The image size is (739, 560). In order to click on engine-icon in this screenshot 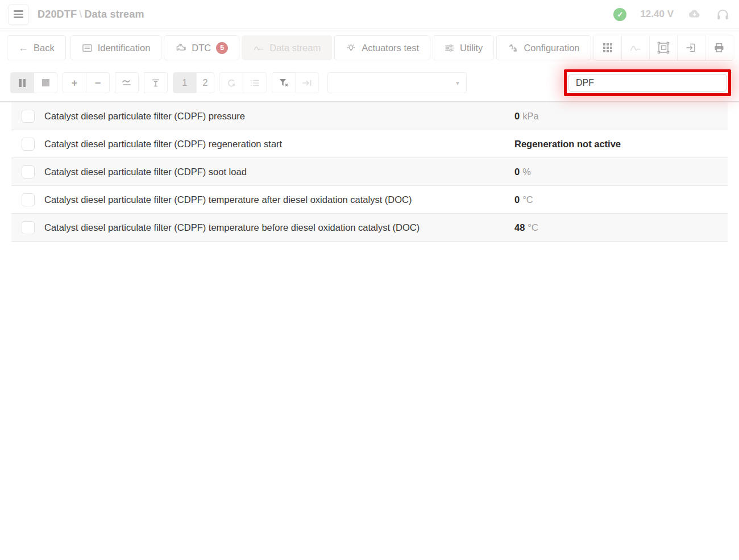, I will do `click(181, 48)`.